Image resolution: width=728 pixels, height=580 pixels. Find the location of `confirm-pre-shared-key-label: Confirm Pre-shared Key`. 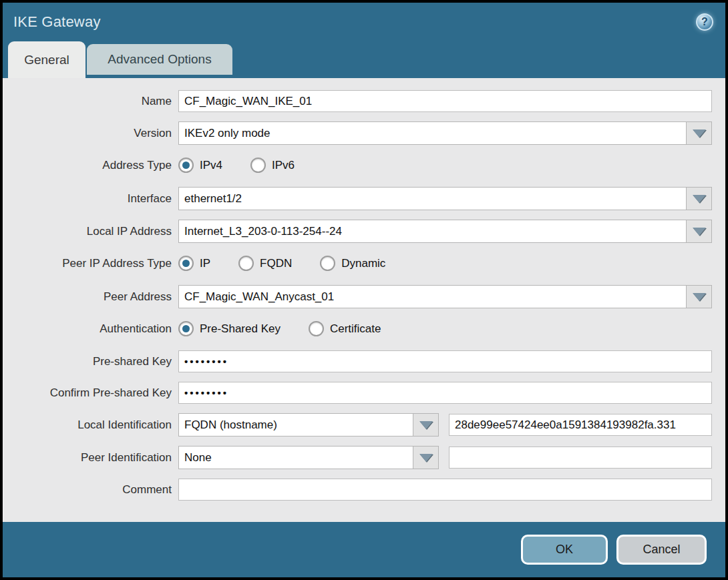

confirm-pre-shared-key-label: Confirm Pre-shared Key is located at coordinates (92, 393).